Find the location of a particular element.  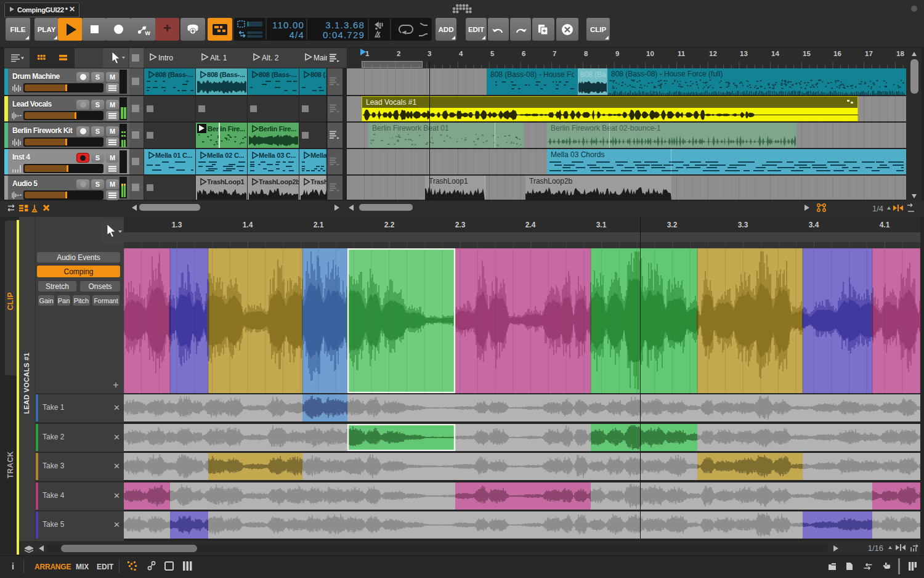

svg-text: 1.3 is located at coordinates (177, 225).